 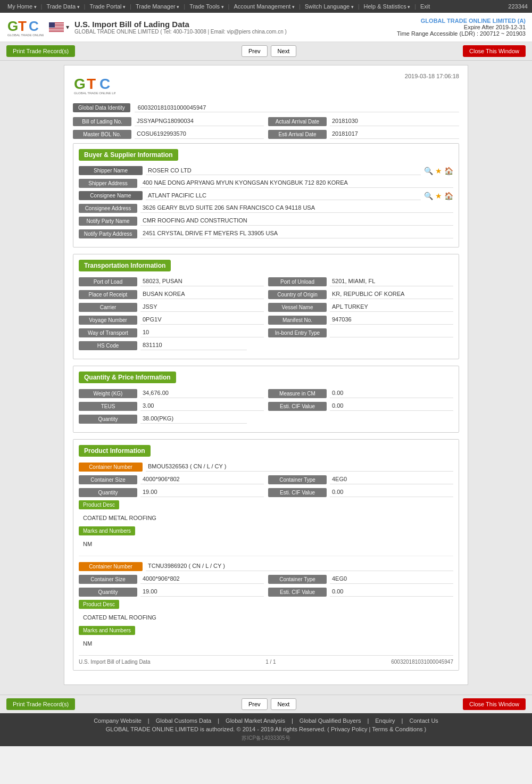 I want to click on product-quantity-label-1: Quantity, so click(x=108, y=592).